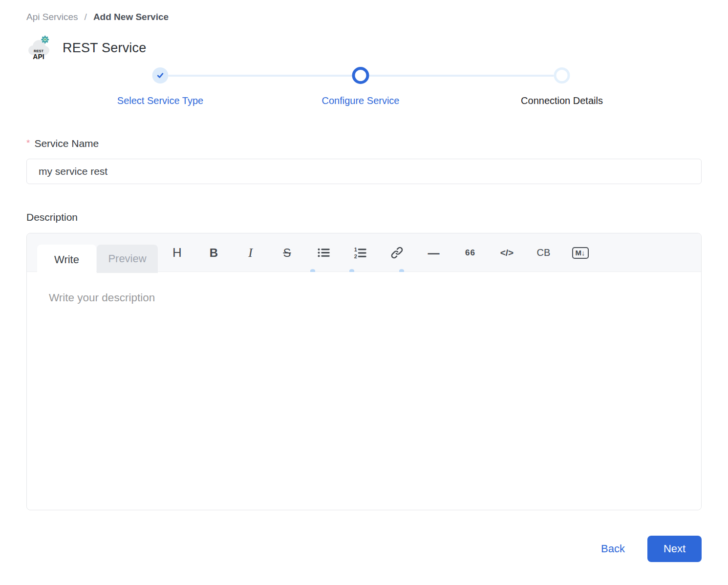 Image resolution: width=728 pixels, height=585 pixels. I want to click on ordered-list-icon: 1 2, so click(361, 253).